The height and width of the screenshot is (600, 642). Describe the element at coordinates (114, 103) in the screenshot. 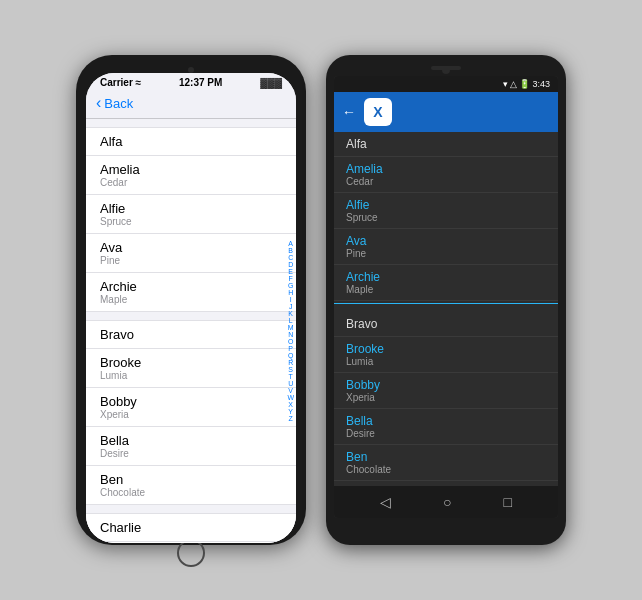

I see `ios-back-button: ‹ Back` at that location.